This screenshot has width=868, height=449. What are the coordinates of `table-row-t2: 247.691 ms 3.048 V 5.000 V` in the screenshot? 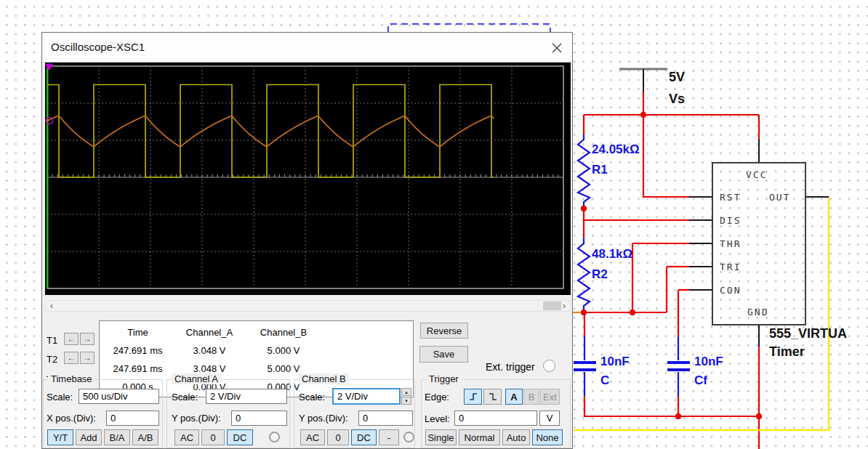 It's located at (256, 369).